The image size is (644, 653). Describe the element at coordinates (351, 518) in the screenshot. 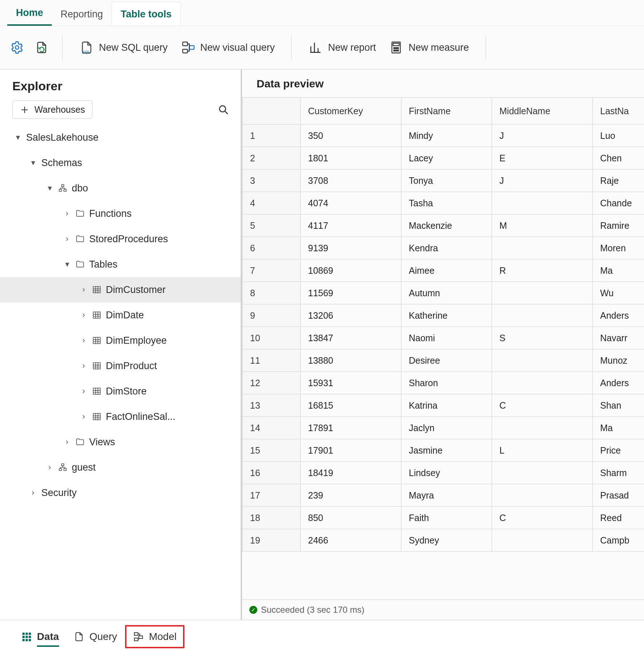

I see `cell: 850` at that location.